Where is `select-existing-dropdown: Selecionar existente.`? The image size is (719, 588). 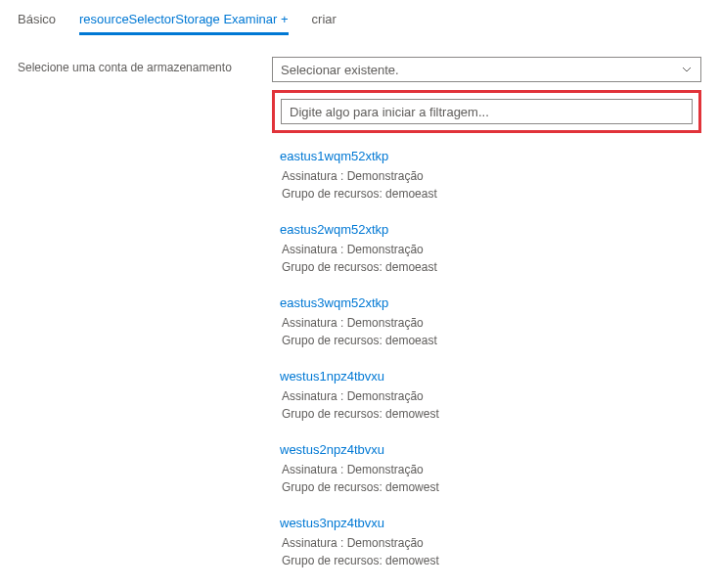 select-existing-dropdown: Selecionar existente. is located at coordinates (487, 69).